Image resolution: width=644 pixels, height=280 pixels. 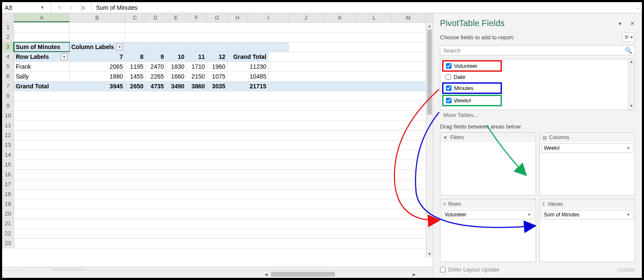 What do you see at coordinates (322, 8) in the screenshot?
I see `formula-bar: ▼ ✕ ✓ fx ⌄` at bounding box center [322, 8].